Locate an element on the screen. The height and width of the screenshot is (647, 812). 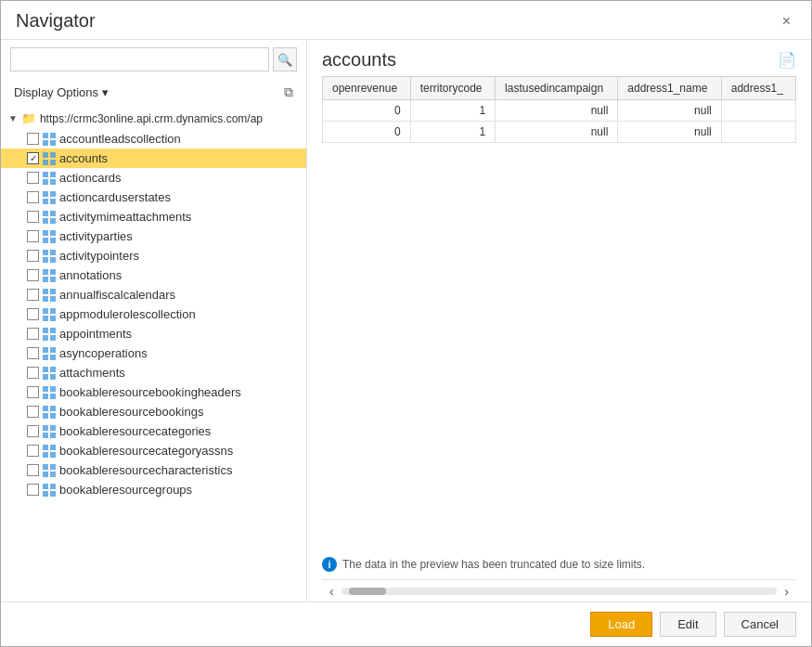
tree-item: actioncards is located at coordinates (154, 178).